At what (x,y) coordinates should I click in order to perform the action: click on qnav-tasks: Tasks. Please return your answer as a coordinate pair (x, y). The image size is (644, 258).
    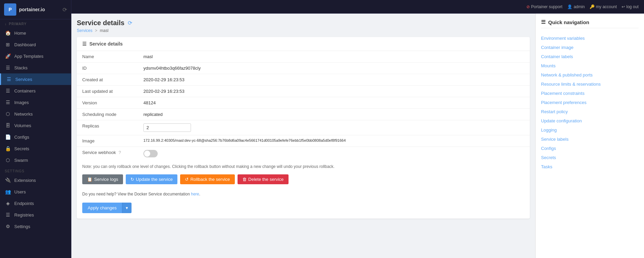
    Looking at the image, I should click on (590, 167).